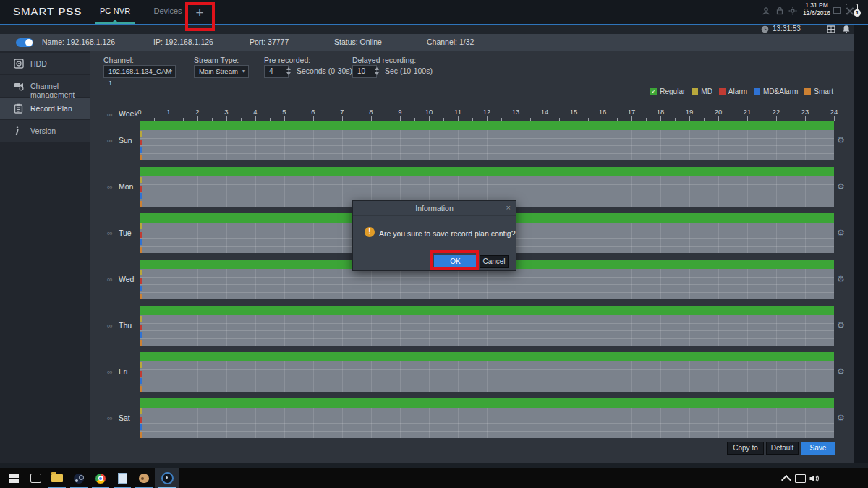 Image resolution: width=868 pixels, height=488 pixels. I want to click on taskbar-clock: 1:31 PM 12/6/2016, so click(817, 9).